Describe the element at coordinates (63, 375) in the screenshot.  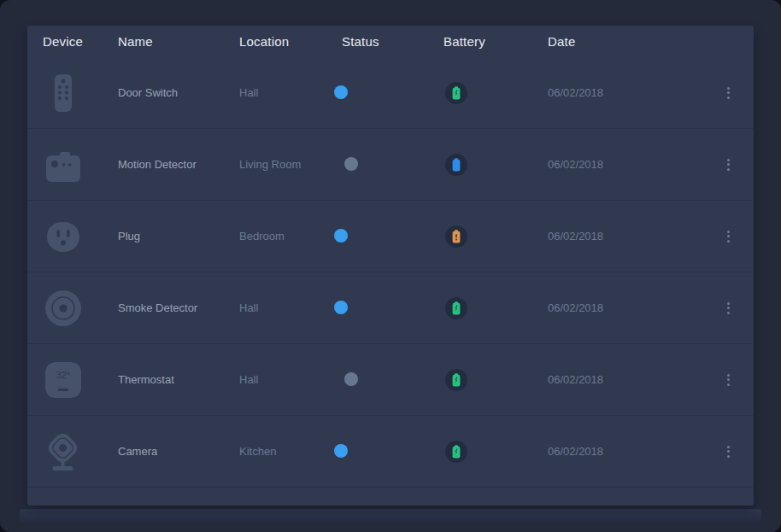
I see `thermostat-temp: 32°` at that location.